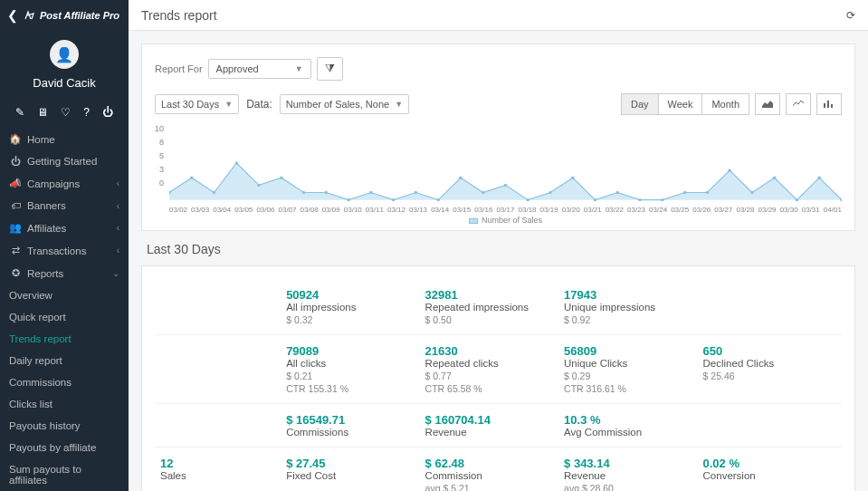 Image resolution: width=868 pixels, height=491 pixels. Describe the element at coordinates (798, 104) in the screenshot. I see `line-chart-icon` at that location.